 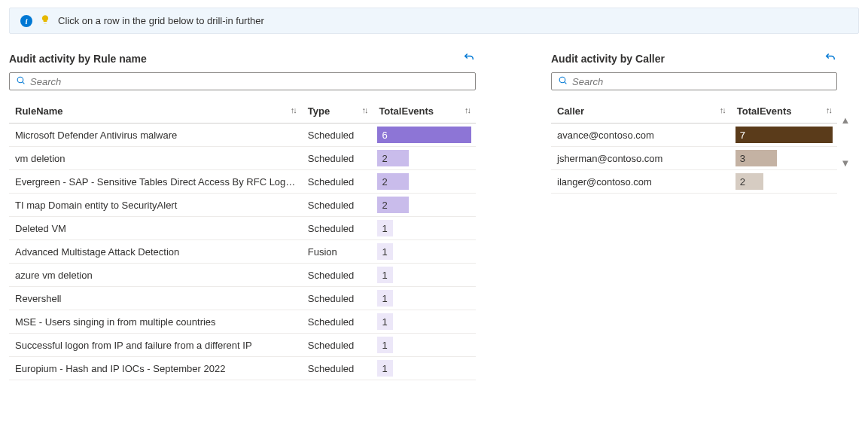 I want to click on search-box-rule, so click(x=242, y=81).